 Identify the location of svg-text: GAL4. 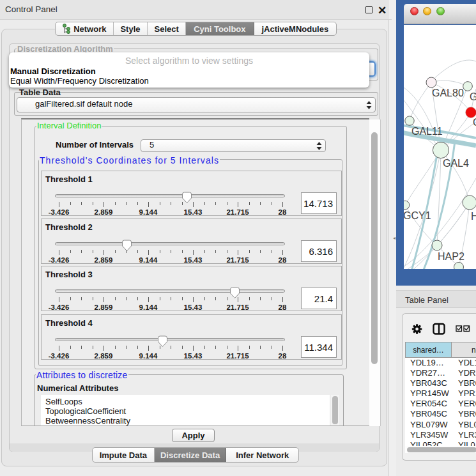
(456, 164).